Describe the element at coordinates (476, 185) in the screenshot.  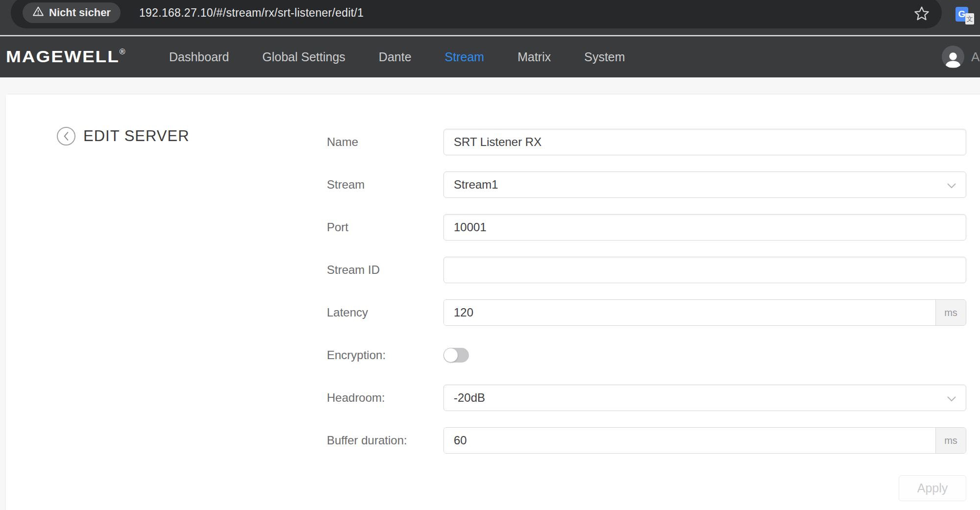
I see `stream-select-value: Stream1` at that location.